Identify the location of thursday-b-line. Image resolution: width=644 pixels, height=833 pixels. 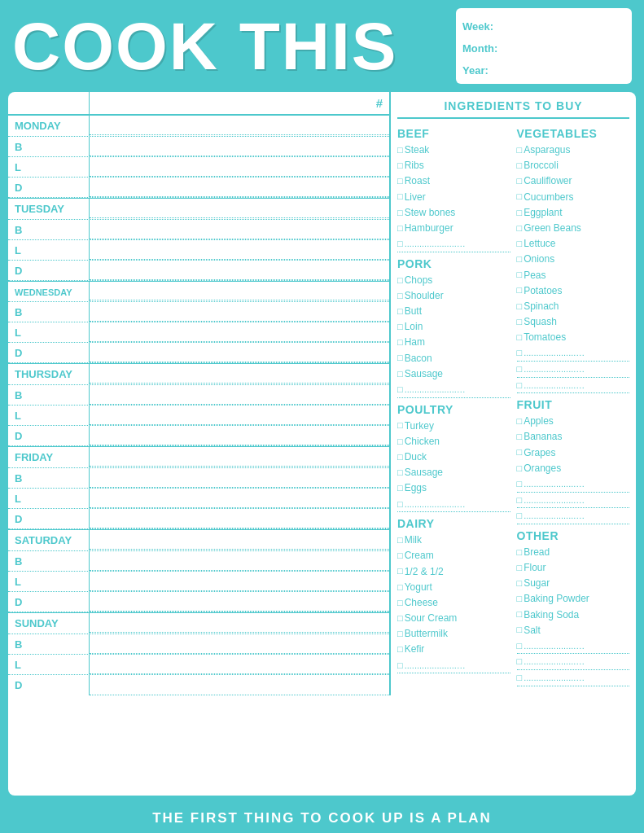
(239, 395).